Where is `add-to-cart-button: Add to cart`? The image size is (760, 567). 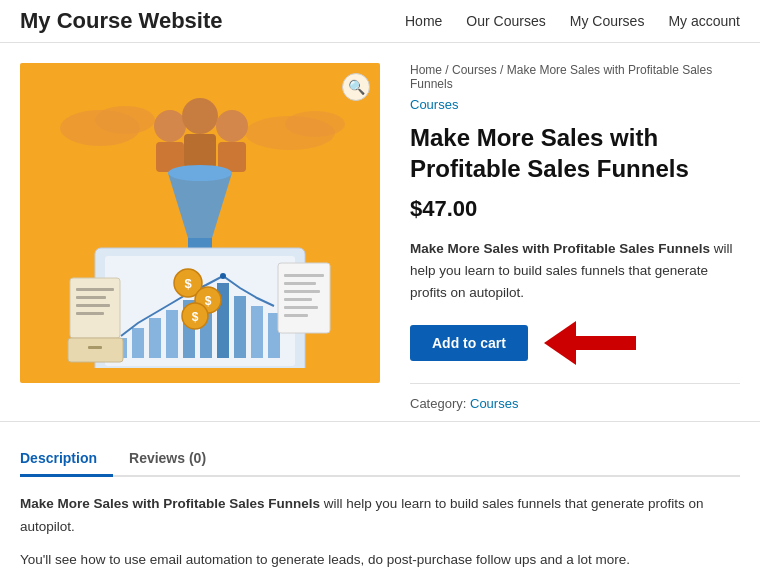
add-to-cart-button: Add to cart is located at coordinates (469, 343).